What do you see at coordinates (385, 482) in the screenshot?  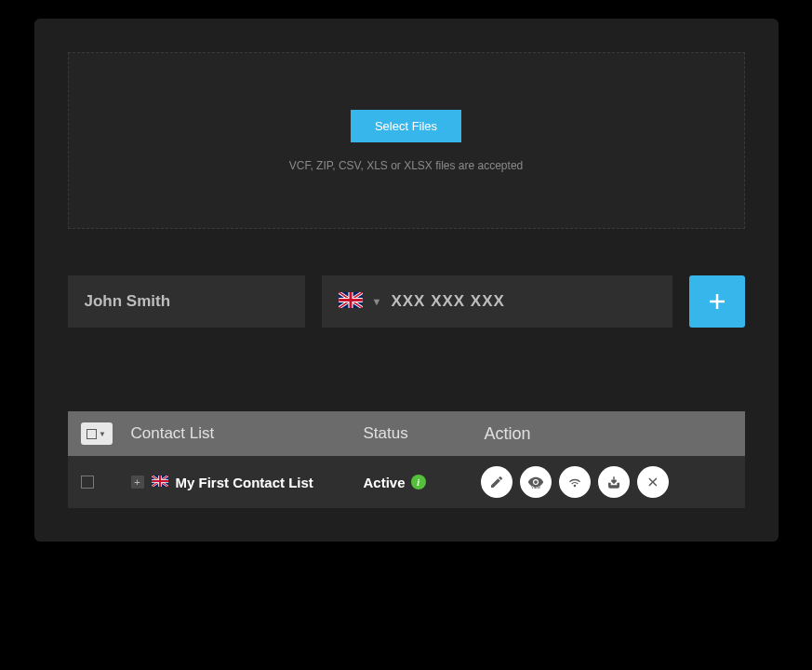 I see `status-text: Active` at bounding box center [385, 482].